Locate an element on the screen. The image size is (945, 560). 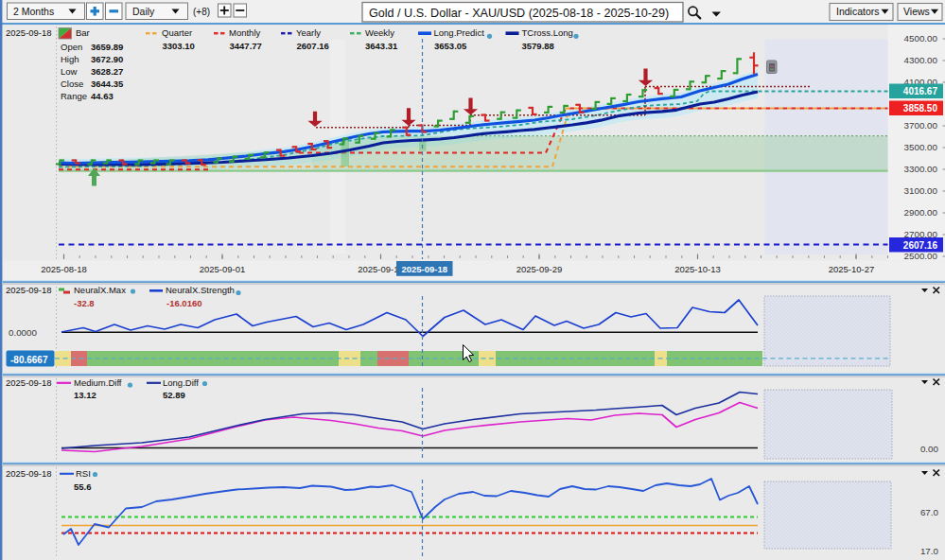
svg-text: High is located at coordinates (70, 59).